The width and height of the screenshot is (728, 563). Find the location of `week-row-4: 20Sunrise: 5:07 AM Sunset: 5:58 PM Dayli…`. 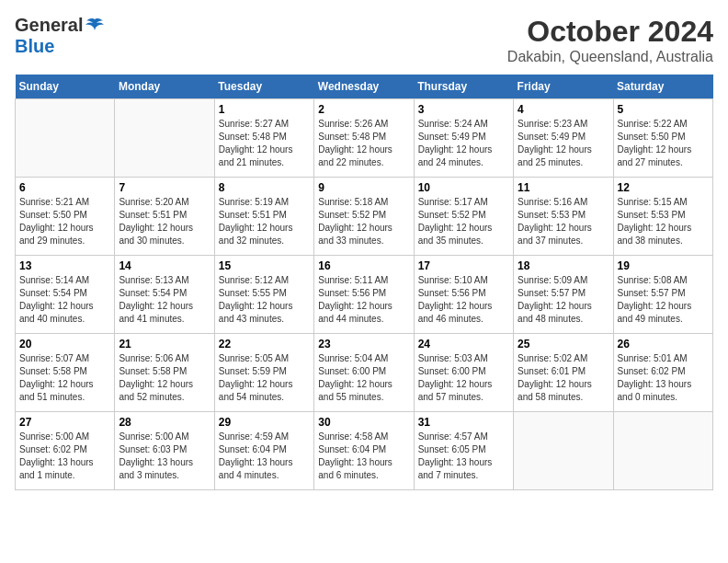

week-row-4: 20Sunrise: 5:07 AM Sunset: 5:58 PM Dayli… is located at coordinates (364, 373).